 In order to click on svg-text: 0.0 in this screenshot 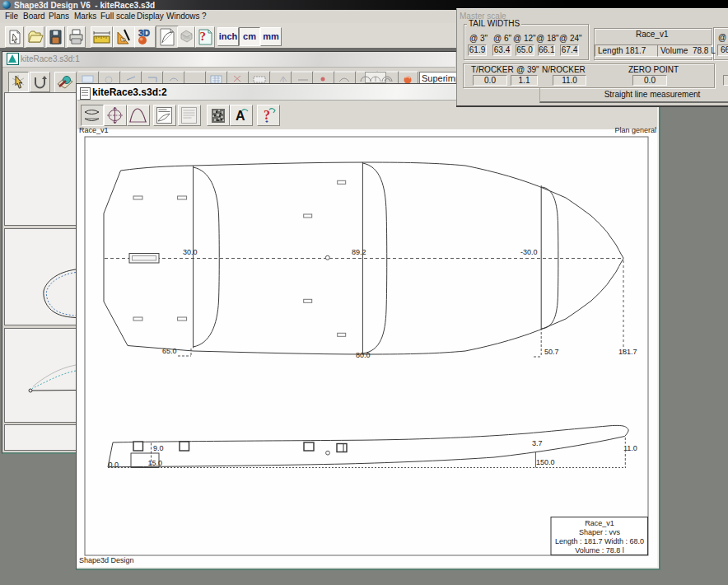, I will do `click(114, 465)`.